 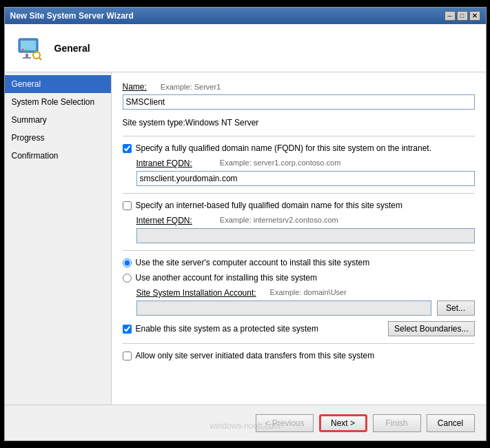 What do you see at coordinates (306, 221) in the screenshot?
I see `internet-fqdn-label-row: Internet FQDN: Example: internetsrv2.con…` at bounding box center [306, 221].